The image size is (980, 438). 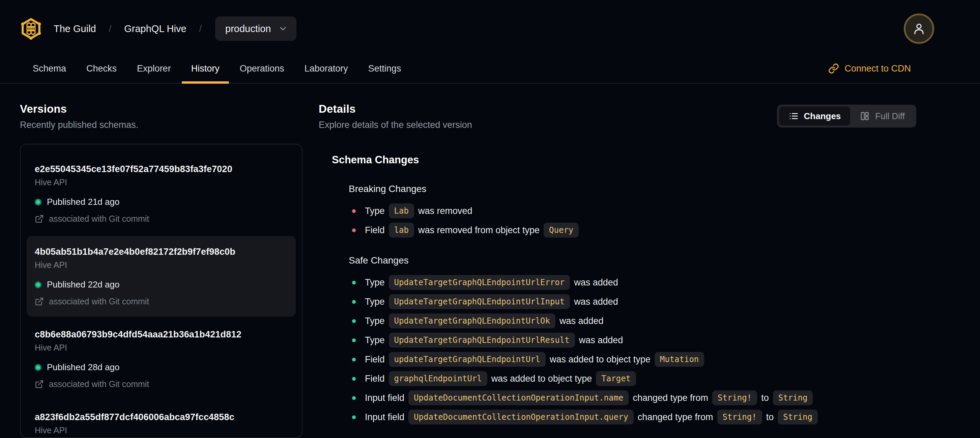 What do you see at coordinates (632, 221) in the screenshot?
I see `change-list: TypeLabwas removedFieldlabwas removed fr…` at bounding box center [632, 221].